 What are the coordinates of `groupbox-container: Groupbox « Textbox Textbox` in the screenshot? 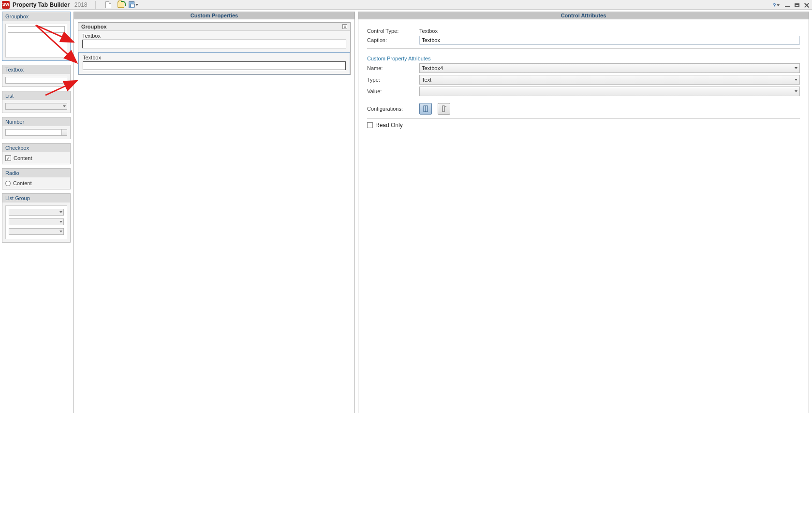 It's located at (214, 48).